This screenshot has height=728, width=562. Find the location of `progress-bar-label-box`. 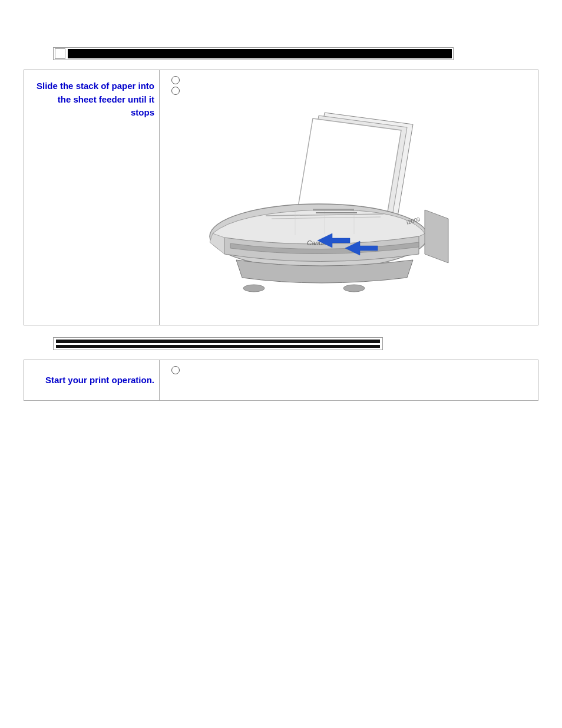

progress-bar-label-box is located at coordinates (60, 54).